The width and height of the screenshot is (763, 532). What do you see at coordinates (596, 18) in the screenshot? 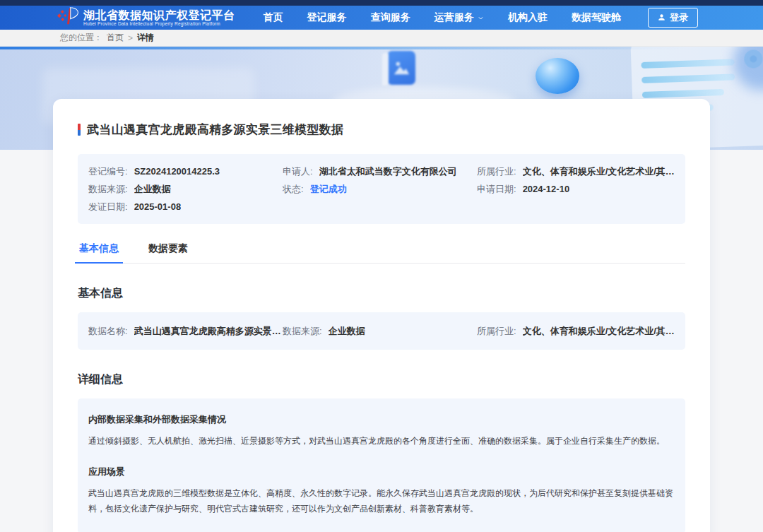
I see `nav-item-dashboard: 数据驾驶舱` at bounding box center [596, 18].